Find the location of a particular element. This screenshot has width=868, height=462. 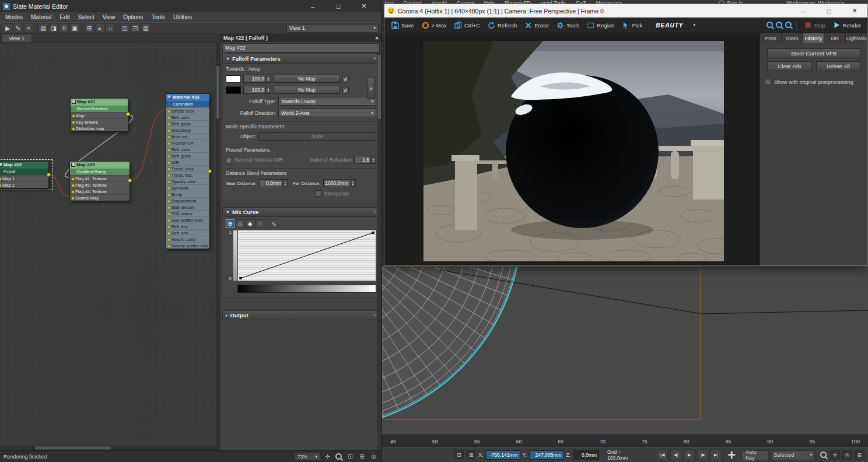

node-slot: Map 1 is located at coordinates (24, 178).